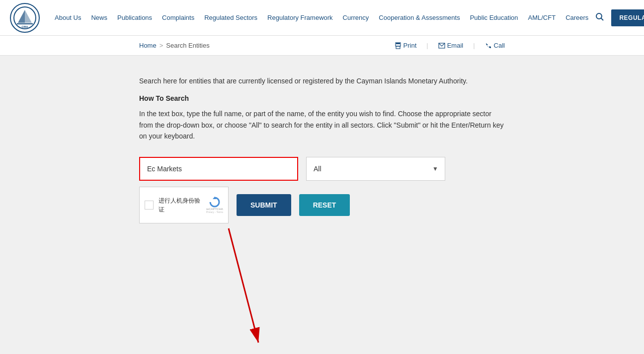 The image size is (644, 354). I want to click on captcha-logo: reCAPTCHA Privacy - Terms, so click(215, 205).